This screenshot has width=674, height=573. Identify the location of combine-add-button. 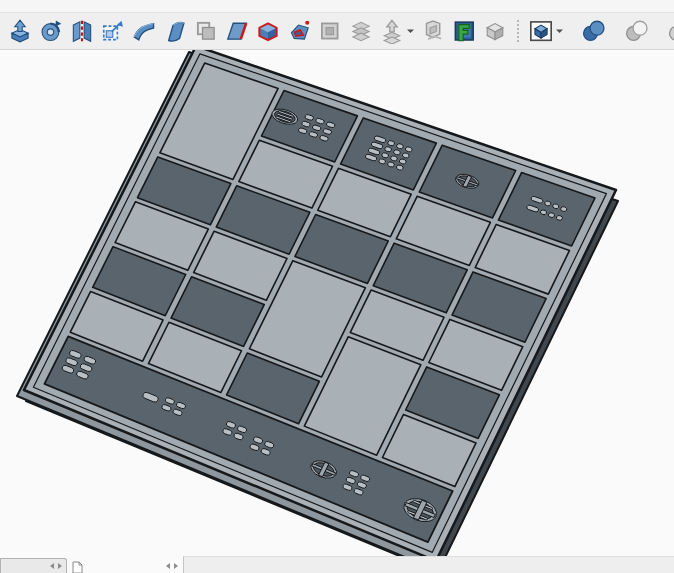
(594, 31).